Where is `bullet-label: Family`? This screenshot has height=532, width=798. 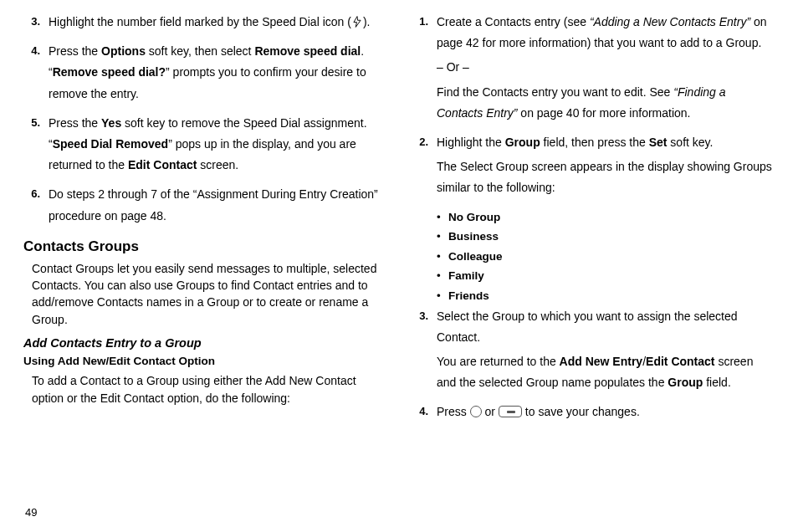
bullet-label: Family is located at coordinates (467, 276).